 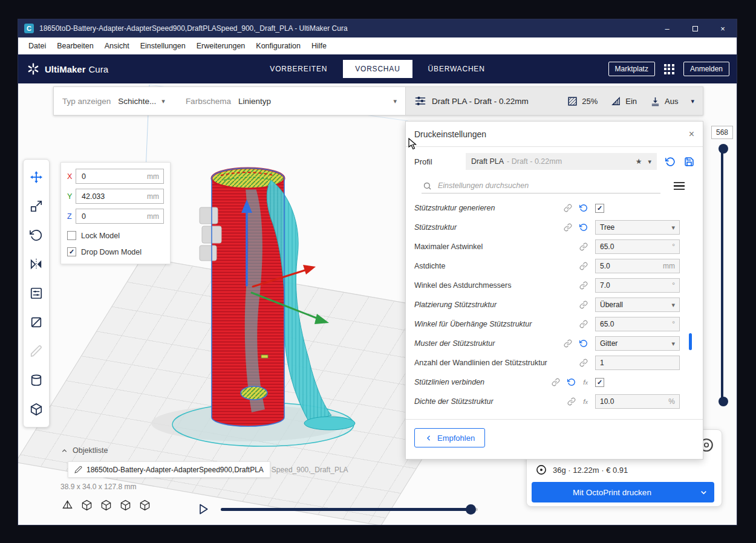 What do you see at coordinates (548, 186) in the screenshot?
I see `settings-search-input` at bounding box center [548, 186].